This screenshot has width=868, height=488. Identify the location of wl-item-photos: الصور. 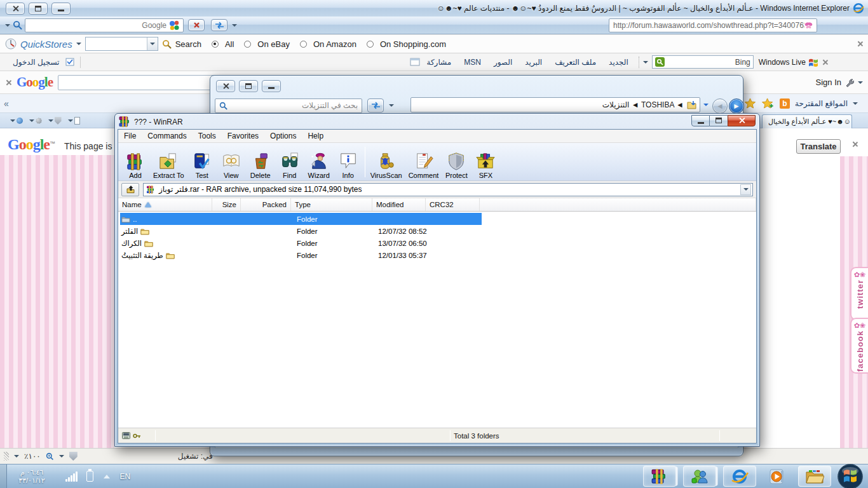
(503, 62).